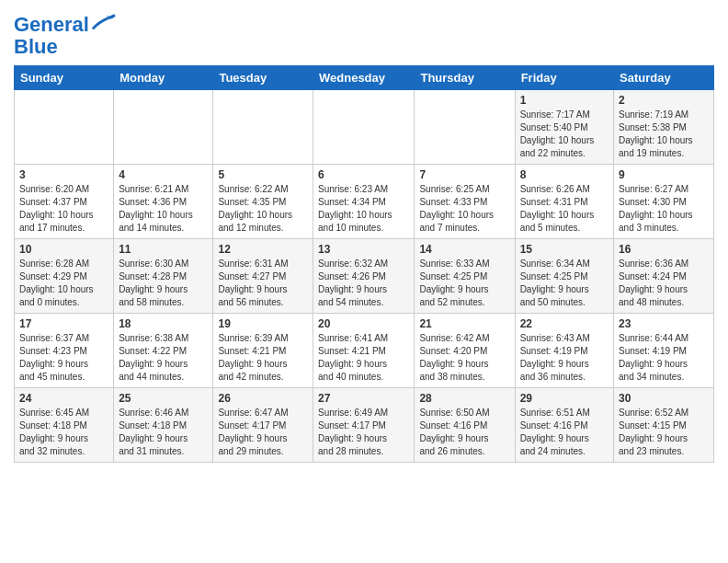 This screenshot has width=728, height=563. What do you see at coordinates (164, 249) in the screenshot?
I see `day-number: 11` at bounding box center [164, 249].